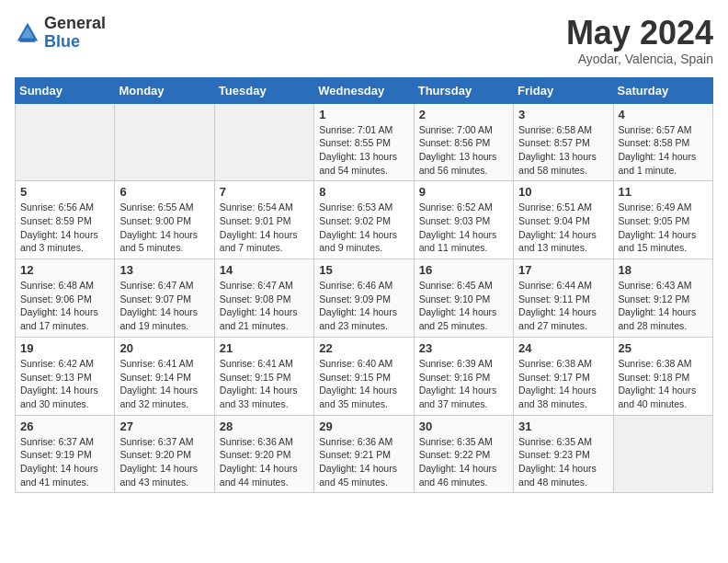 The width and height of the screenshot is (728, 563). I want to click on calendar-day-cell: 6Sunrise: 6:55 AMSunset: 9:00 PMDaylight…, so click(165, 221).